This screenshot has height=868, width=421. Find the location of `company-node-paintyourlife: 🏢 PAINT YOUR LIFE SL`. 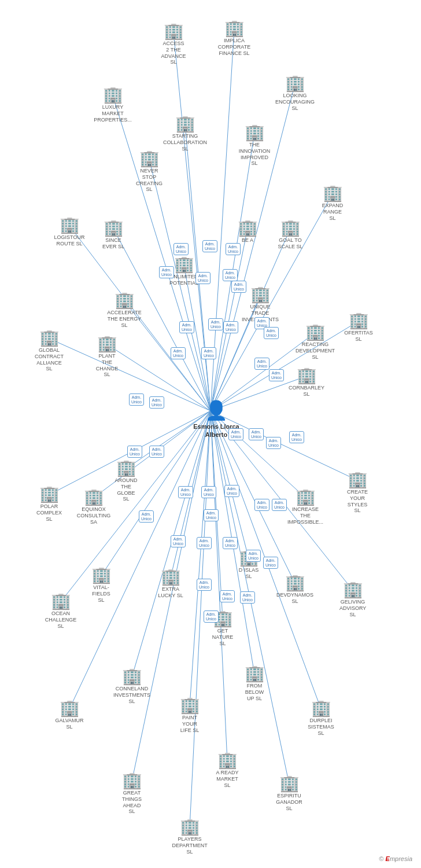

company-node-paintyourlife: 🏢 PAINT YOUR LIFE SL is located at coordinates (190, 715).